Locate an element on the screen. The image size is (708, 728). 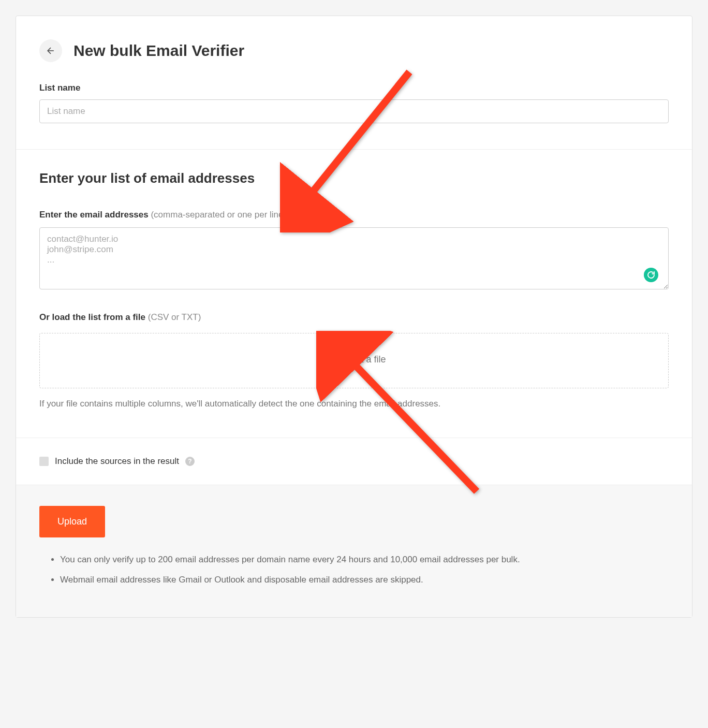
file-help-text: If your file contains multiple columns, … is located at coordinates (354, 404).